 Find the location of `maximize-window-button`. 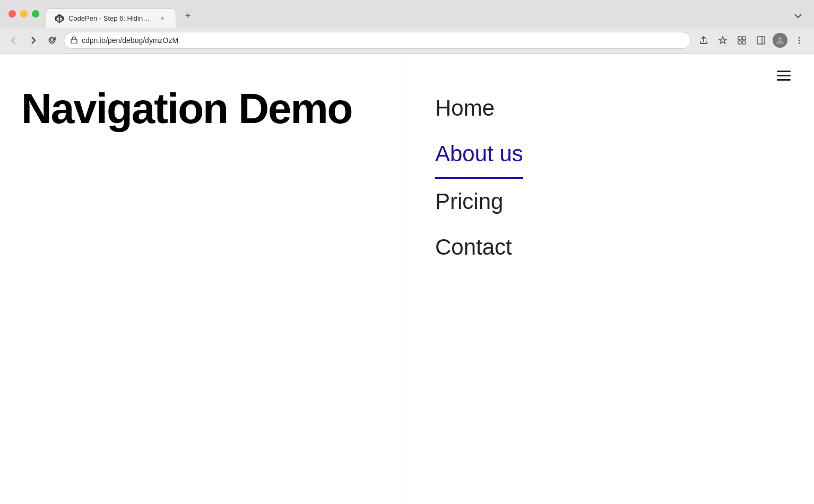

maximize-window-button is located at coordinates (36, 14).